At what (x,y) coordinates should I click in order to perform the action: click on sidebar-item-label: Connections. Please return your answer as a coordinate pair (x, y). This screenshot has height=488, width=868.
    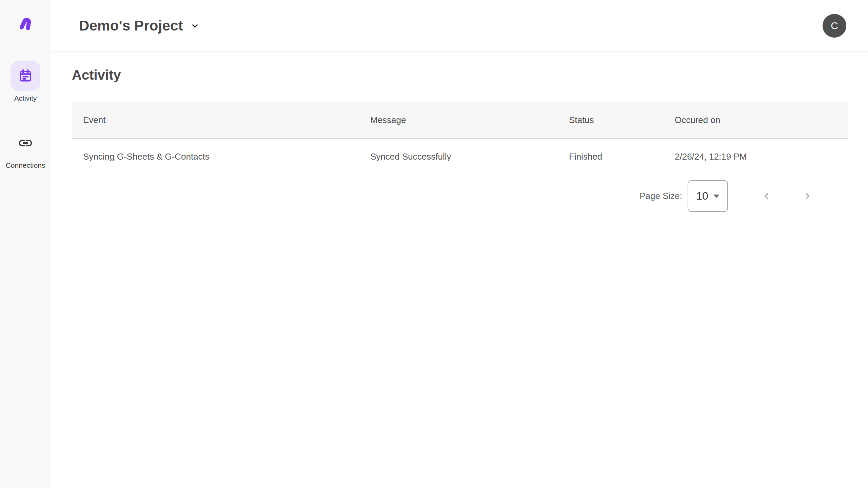
    Looking at the image, I should click on (26, 165).